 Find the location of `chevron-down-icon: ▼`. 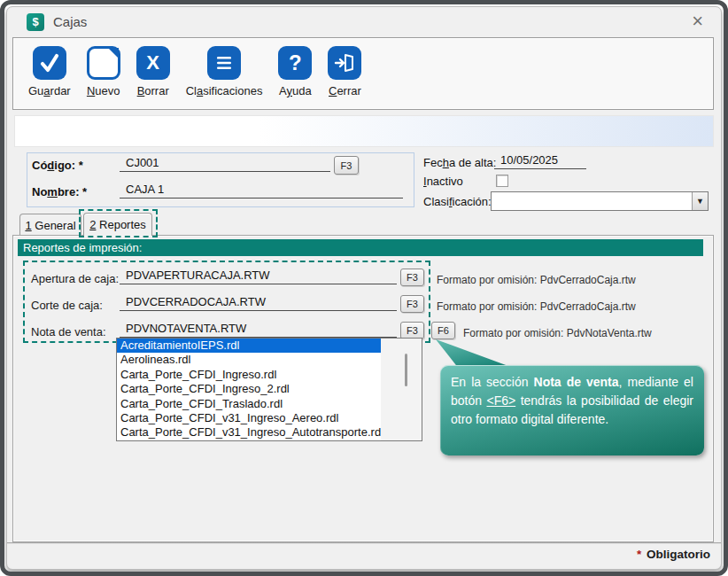

chevron-down-icon: ▼ is located at coordinates (700, 201).